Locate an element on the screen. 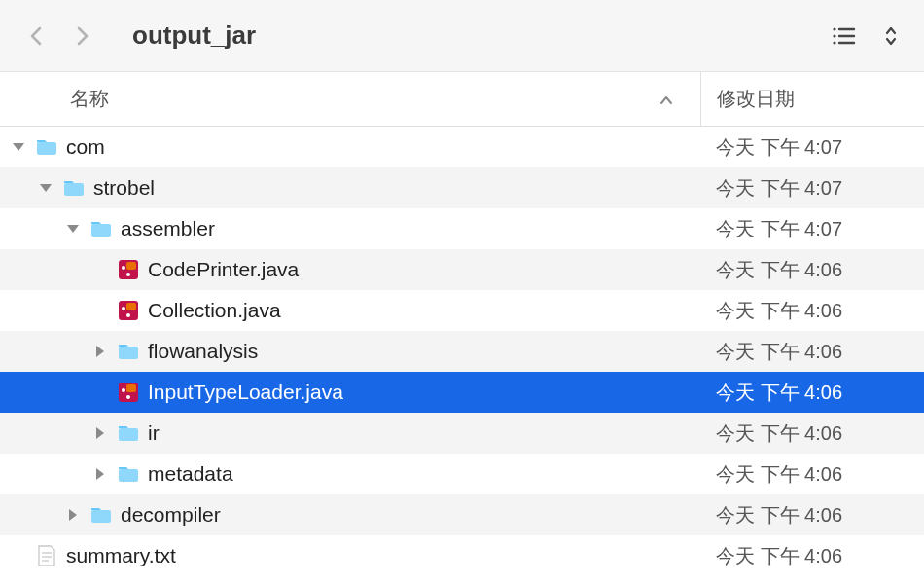  sort-indicator-icon is located at coordinates (666, 99).